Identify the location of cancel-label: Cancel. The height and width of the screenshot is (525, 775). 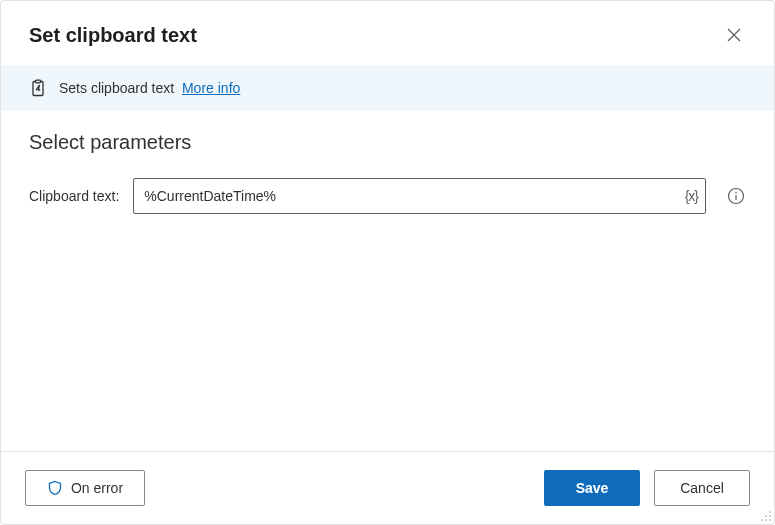
(702, 488).